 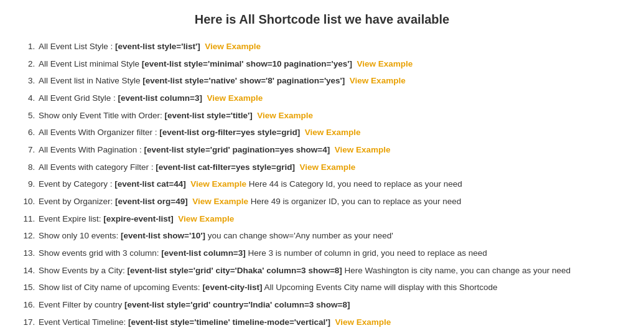 I want to click on item-text: All Event List minimal Style, so click(x=90, y=63).